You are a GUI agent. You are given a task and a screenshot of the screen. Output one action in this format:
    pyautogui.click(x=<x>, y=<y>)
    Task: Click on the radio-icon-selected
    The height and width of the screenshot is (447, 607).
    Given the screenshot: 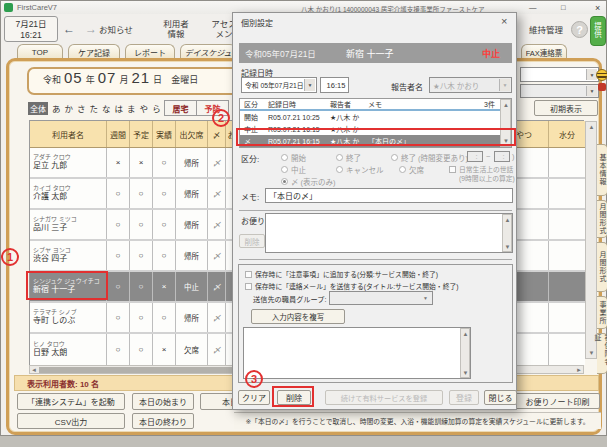 What is the action you would take?
    pyautogui.click(x=284, y=182)
    